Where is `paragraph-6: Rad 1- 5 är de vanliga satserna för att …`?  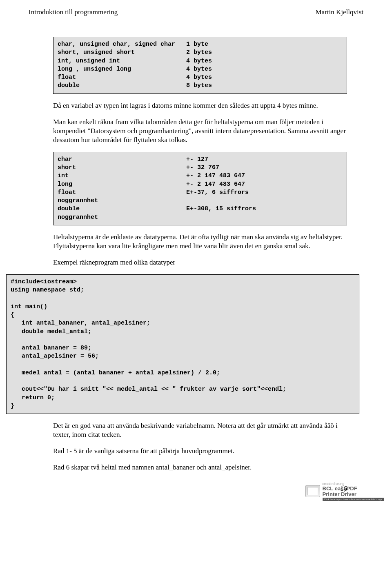
paragraph-6: Rad 1- 5 är de vanliga satserna för att … is located at coordinates (200, 451).